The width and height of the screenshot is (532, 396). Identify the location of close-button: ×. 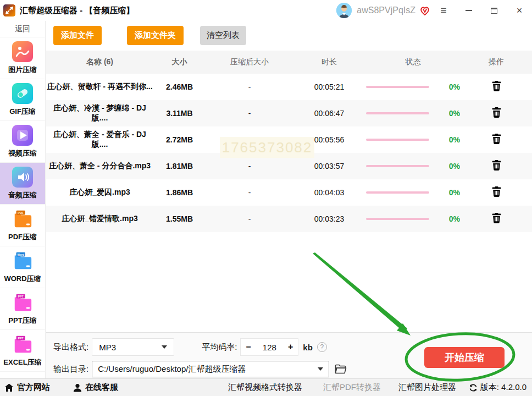
(519, 10).